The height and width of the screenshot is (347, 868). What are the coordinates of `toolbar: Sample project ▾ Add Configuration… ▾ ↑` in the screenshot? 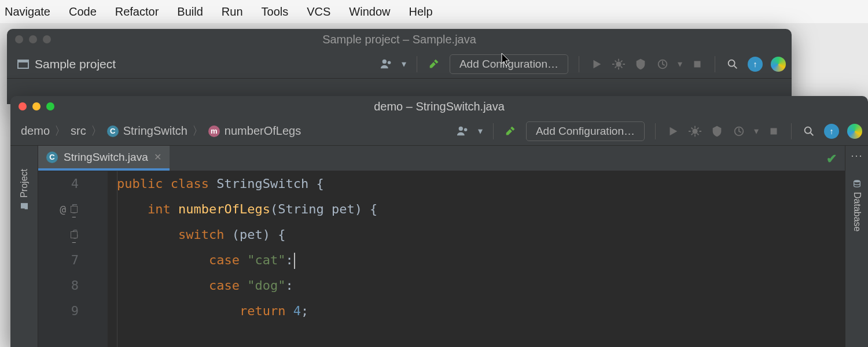 It's located at (399, 64).